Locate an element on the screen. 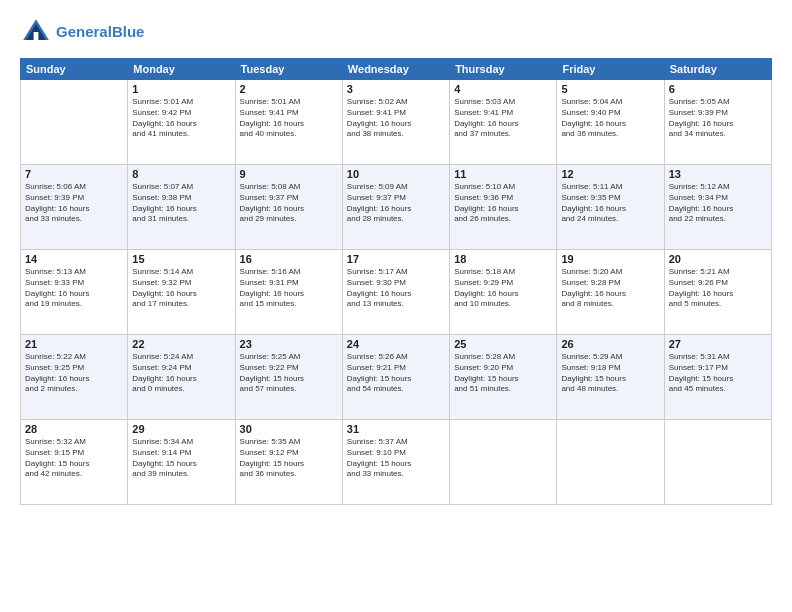  day-info: Sunrise: 5:22 AM Sunset: 9:25 PM Dayligh… is located at coordinates (74, 374).